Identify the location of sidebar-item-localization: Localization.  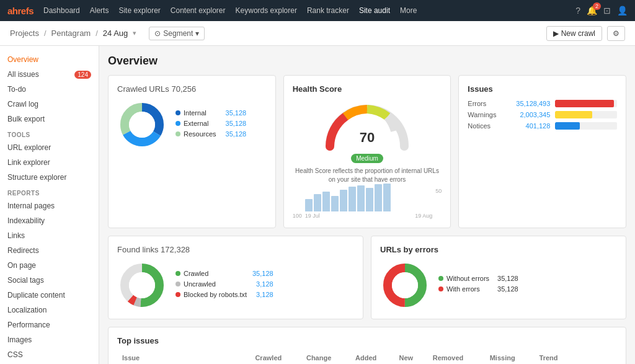
(50, 310).